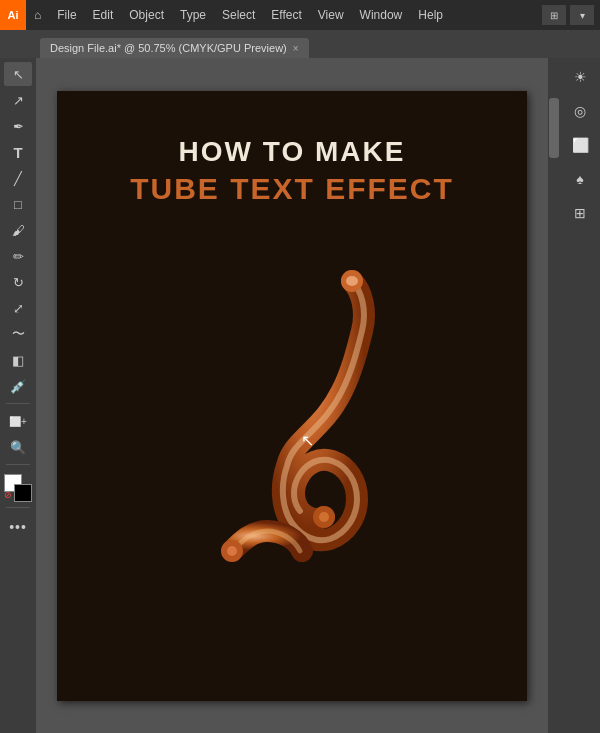 This screenshot has width=600, height=733. What do you see at coordinates (18, 334) in the screenshot?
I see `warp-tool: 〜` at bounding box center [18, 334].